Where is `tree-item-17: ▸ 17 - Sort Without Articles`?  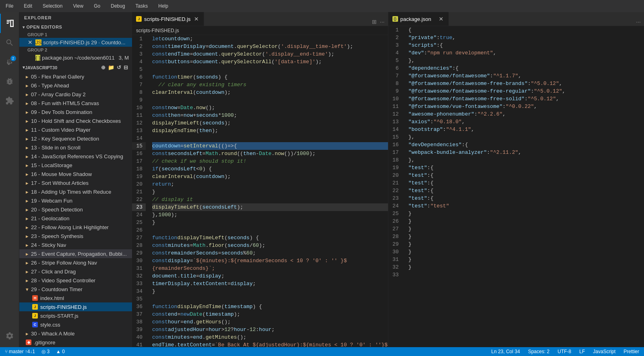
tree-item-17: ▸ 17 - Sort Without Articles is located at coordinates (76, 183).